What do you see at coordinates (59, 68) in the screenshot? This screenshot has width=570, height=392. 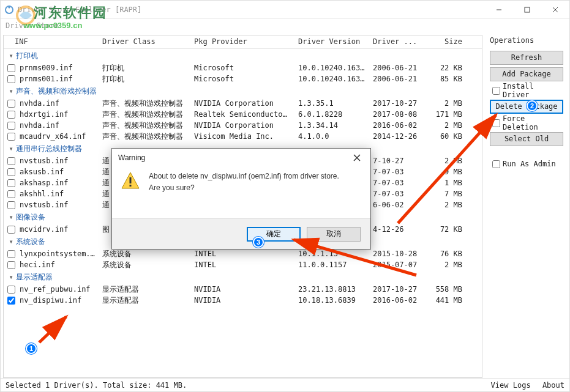 I see `cell-inf: prnms009.inf` at bounding box center [59, 68].